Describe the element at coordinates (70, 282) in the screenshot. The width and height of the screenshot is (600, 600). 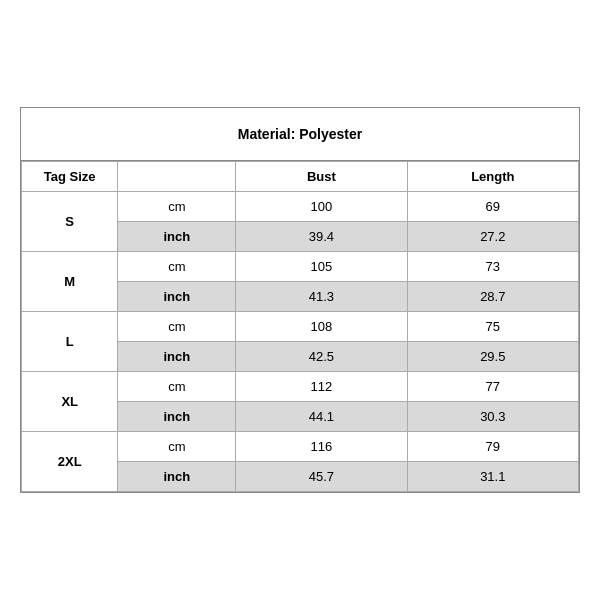
I see `size-label: M` at that location.